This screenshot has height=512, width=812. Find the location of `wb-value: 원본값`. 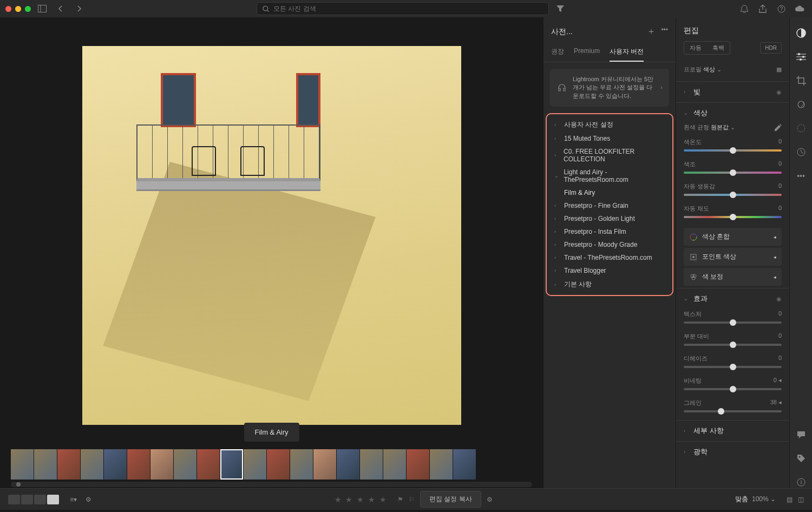

wb-value: 원본값 is located at coordinates (720, 127).